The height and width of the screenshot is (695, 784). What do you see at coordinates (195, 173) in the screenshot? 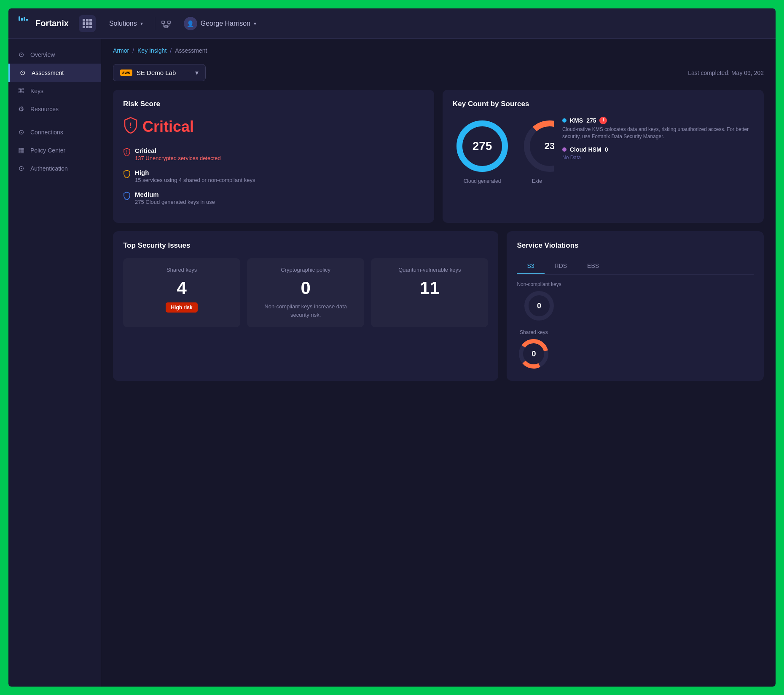
I see `high-level: High` at bounding box center [195, 173].